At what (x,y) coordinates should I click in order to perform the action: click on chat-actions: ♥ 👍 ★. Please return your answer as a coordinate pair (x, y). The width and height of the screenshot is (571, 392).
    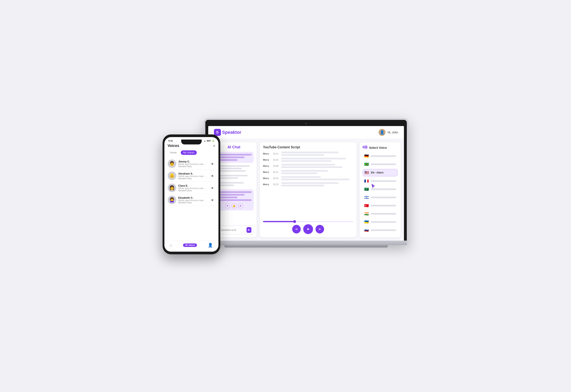
    Looking at the image, I should click on (234, 206).